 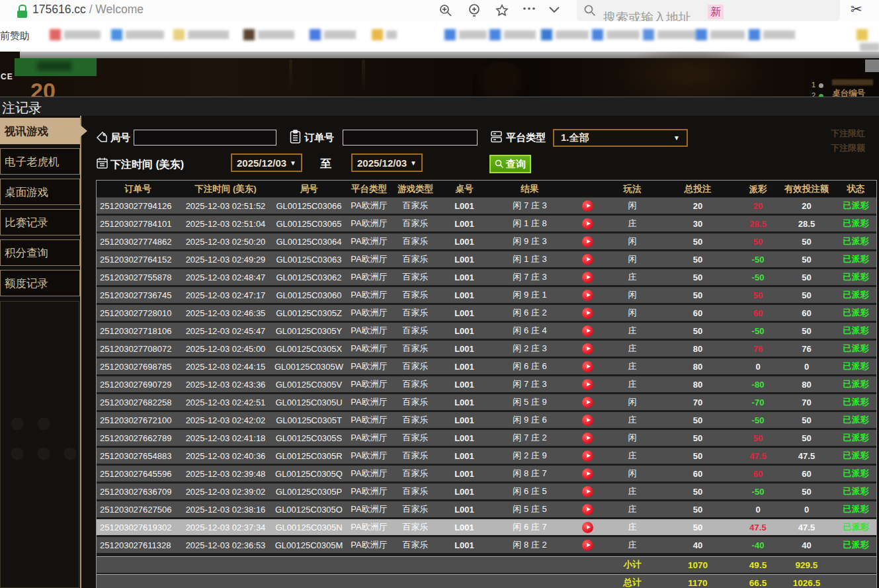 I want to click on seat-row-2: 2, so click(x=817, y=94).